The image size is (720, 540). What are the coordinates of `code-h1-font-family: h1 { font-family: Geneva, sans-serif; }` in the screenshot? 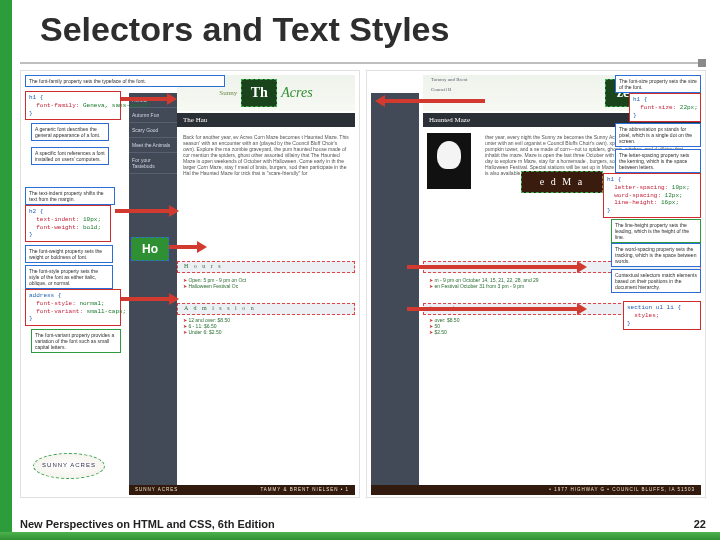 It's located at (73, 106).